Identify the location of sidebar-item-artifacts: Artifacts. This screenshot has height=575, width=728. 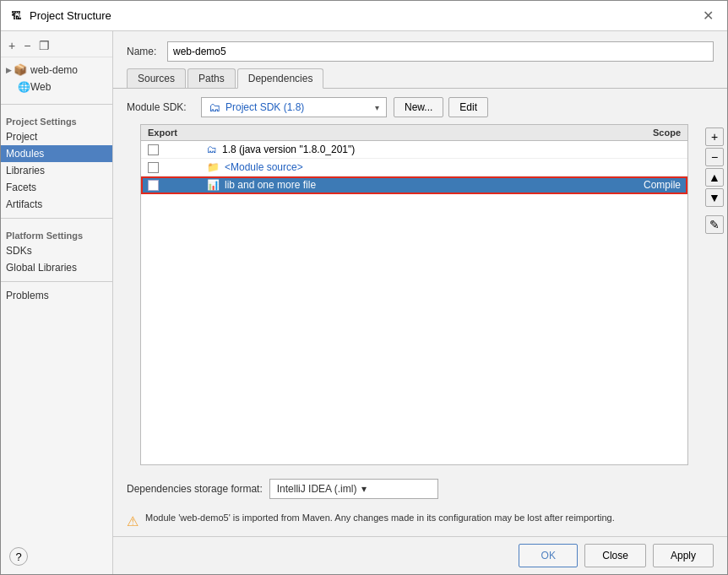
(57, 204).